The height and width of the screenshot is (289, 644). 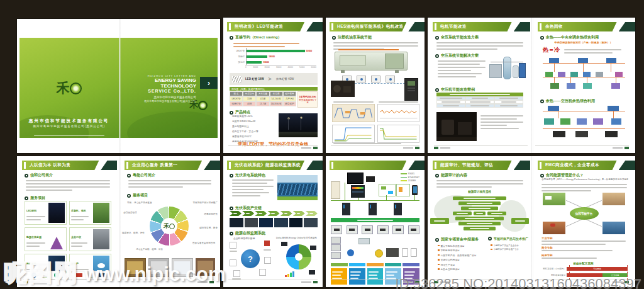 I want to click on section-title: 空压系统节能改造方案, so click(x=460, y=38).